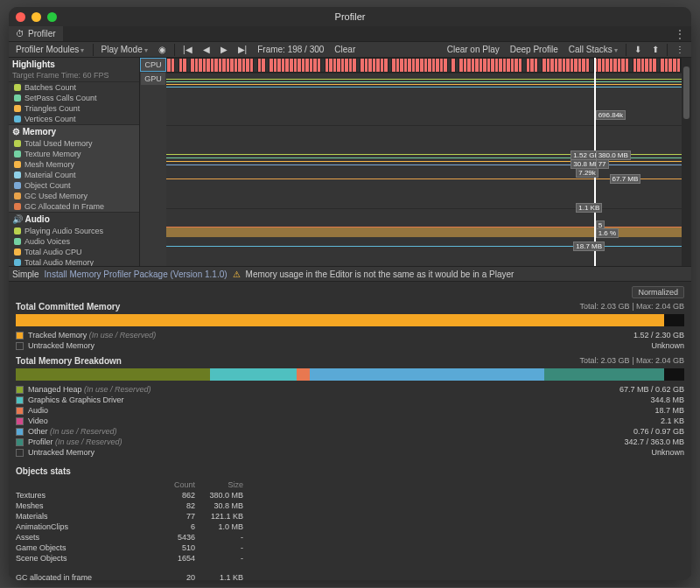 Image resolution: width=700 pixels, height=588 pixels. I want to click on profiler-modules-dropdown: Profiler Modules, so click(51, 49).